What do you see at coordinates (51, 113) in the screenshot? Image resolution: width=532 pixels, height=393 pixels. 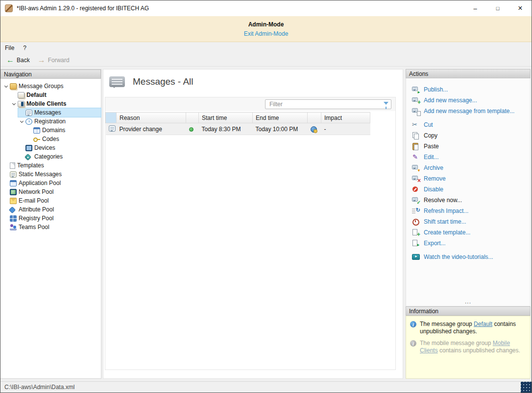 I see `tree-item-messages: Messages` at bounding box center [51, 113].